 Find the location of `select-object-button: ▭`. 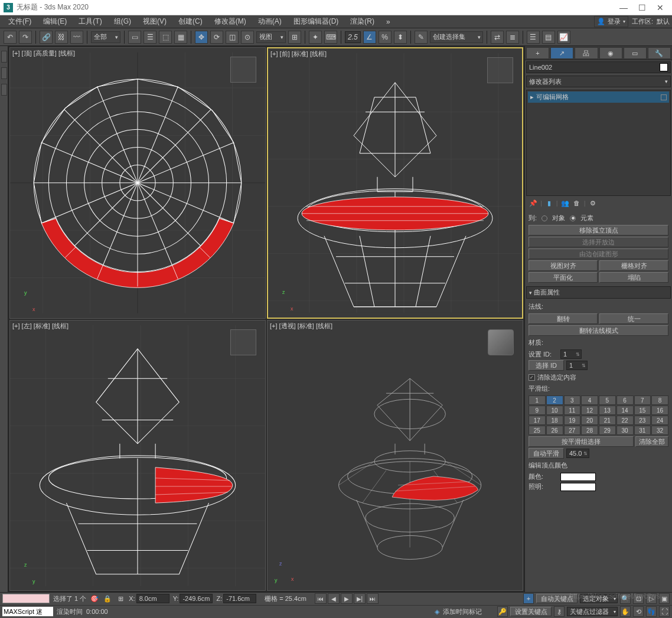

select-object-button: ▭ is located at coordinates (135, 37).